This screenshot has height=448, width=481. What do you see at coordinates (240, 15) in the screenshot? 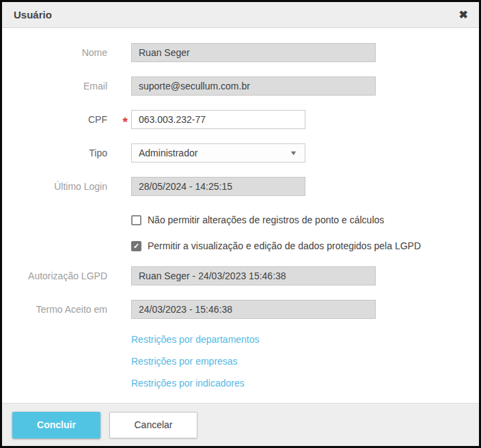
I see `dialog-header: Usuário ✖` at bounding box center [240, 15].